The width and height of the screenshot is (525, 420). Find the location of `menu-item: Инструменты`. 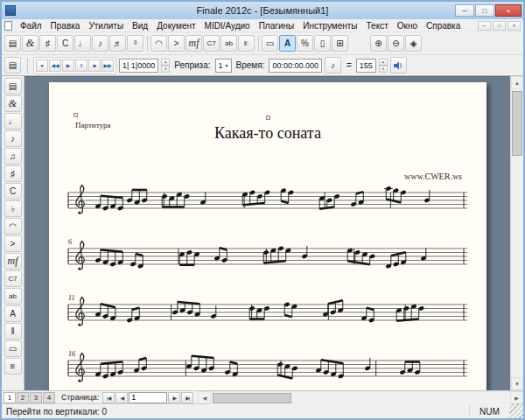

menu-item: Инструменты is located at coordinates (330, 26).